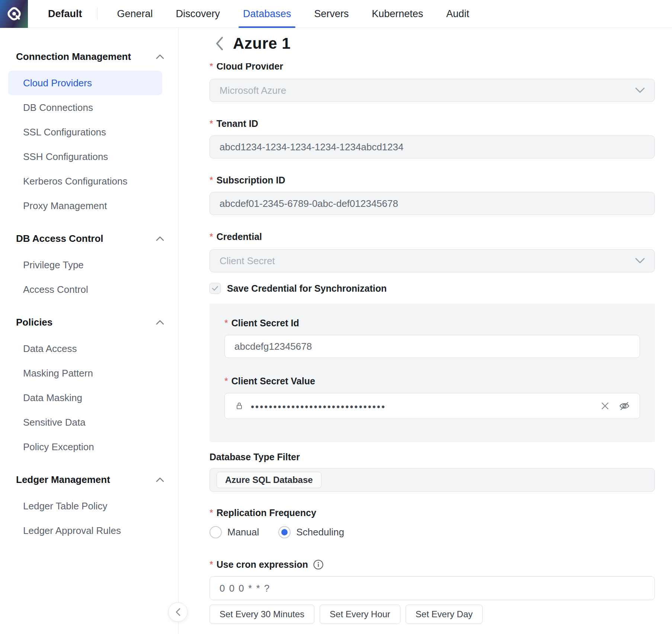  Describe the element at coordinates (432, 346) in the screenshot. I see `client-secret-id-field: abcdefg12345678` at that location.